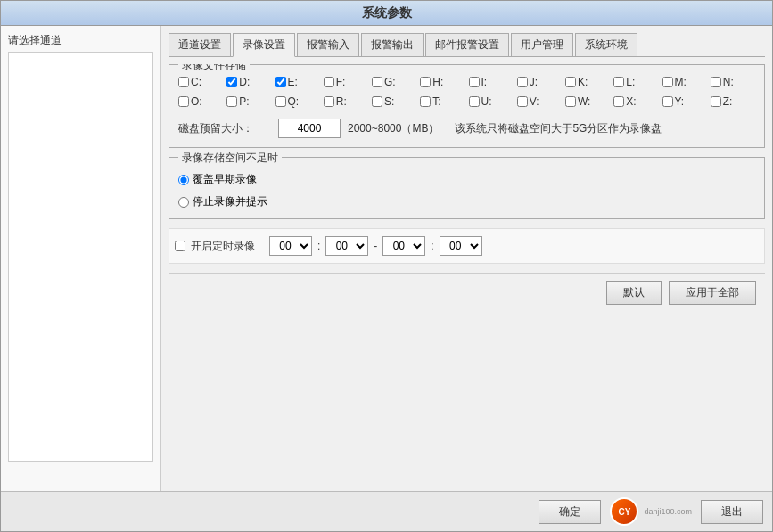 This screenshot has width=773, height=532. I want to click on drive-h-checkbox, so click(425, 82).